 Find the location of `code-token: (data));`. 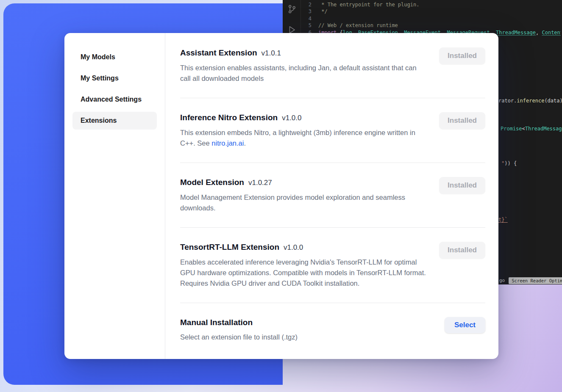

code-token: (data)); is located at coordinates (553, 101).